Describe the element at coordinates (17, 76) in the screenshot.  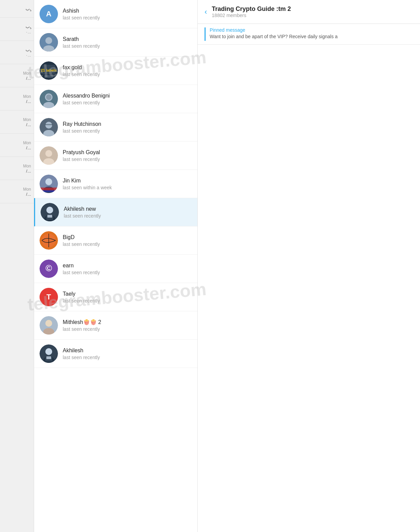
I see `sidebar-item-3: Mon /...` at that location.